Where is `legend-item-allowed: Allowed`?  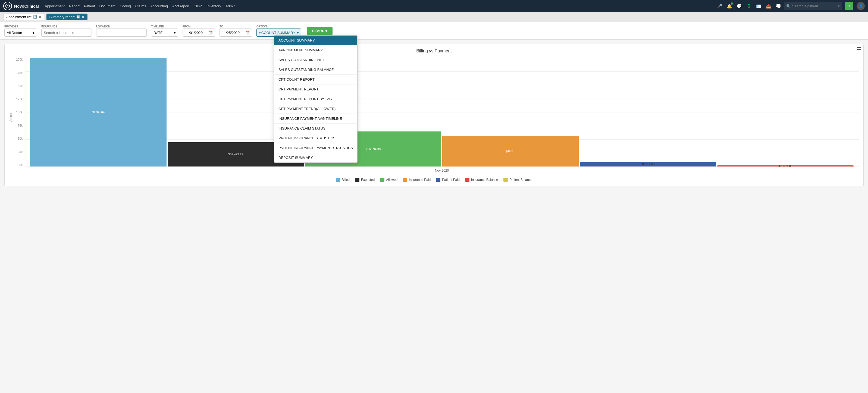
legend-item-allowed: Allowed is located at coordinates (389, 180).